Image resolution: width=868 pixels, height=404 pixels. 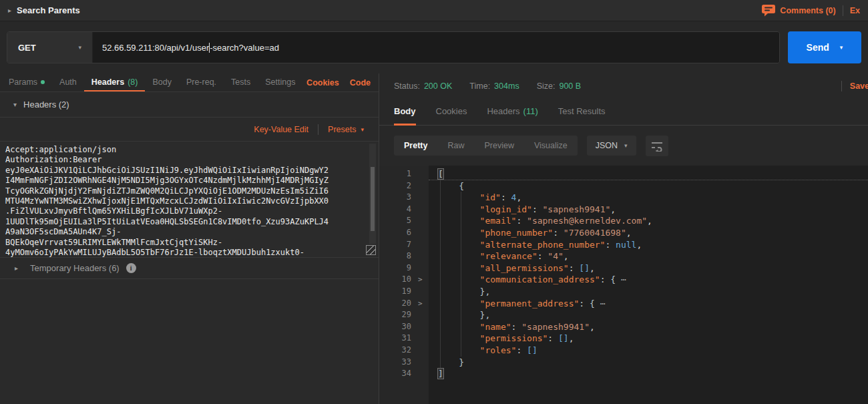 I want to click on editor-gutter-cell: 33, so click(x=404, y=363).